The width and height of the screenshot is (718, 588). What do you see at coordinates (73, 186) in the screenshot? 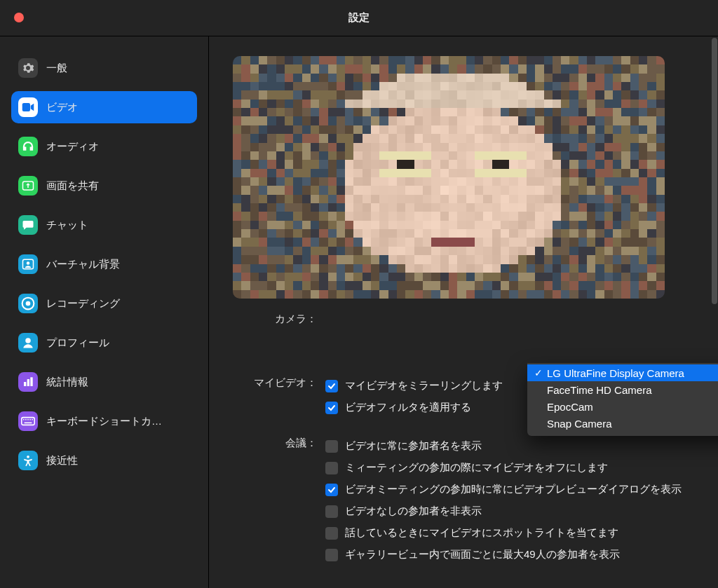
I see `sidebar-item-label: 画面を共有` at bounding box center [73, 186].